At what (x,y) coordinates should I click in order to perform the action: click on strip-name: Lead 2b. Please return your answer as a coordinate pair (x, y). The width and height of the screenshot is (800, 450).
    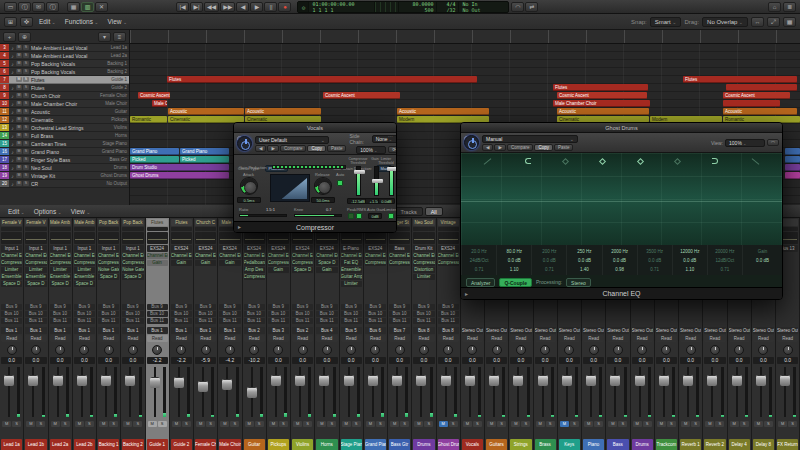
    Looking at the image, I should click on (84, 444).